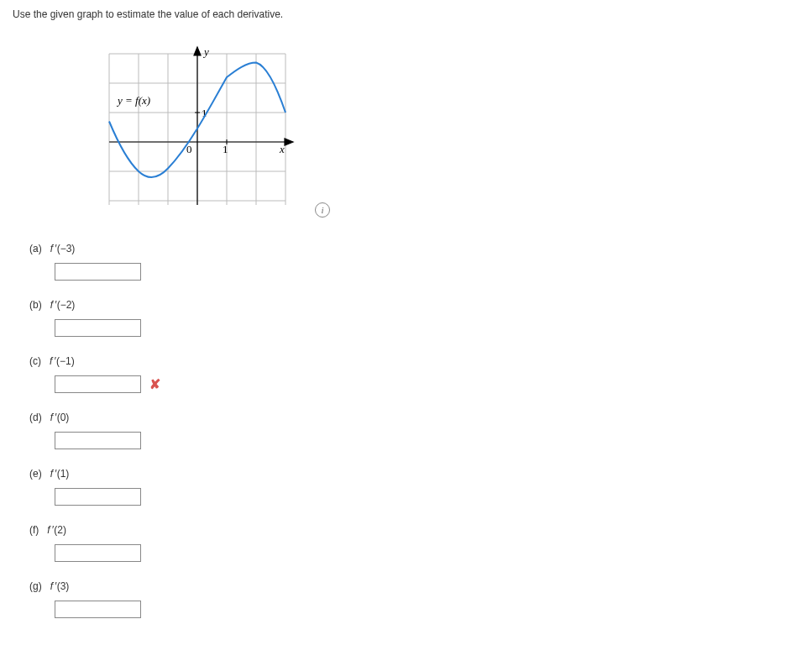 This screenshot has height=661, width=812. Describe the element at coordinates (35, 305) in the screenshot. I see `question-letter: (b)` at that location.